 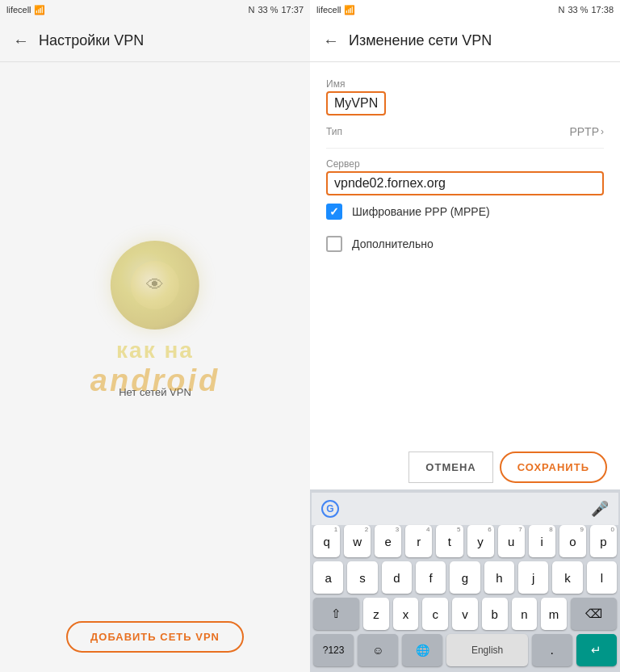 I want to click on eye-icon: 👁, so click(x=155, y=285).